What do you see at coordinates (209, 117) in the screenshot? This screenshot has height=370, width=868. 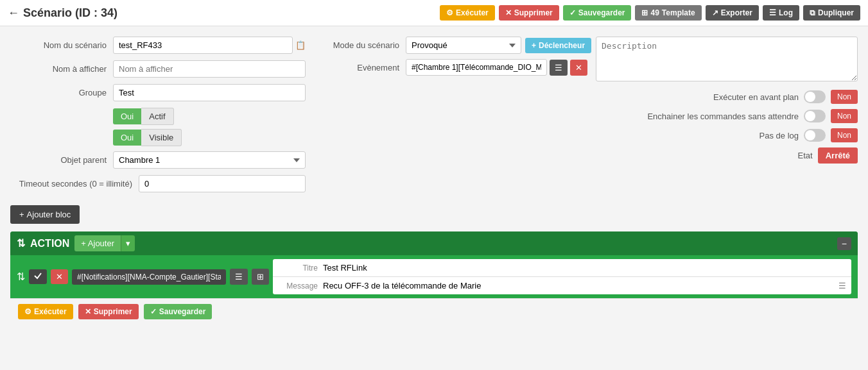 I see `actif-row: Oui Actif` at bounding box center [209, 117].